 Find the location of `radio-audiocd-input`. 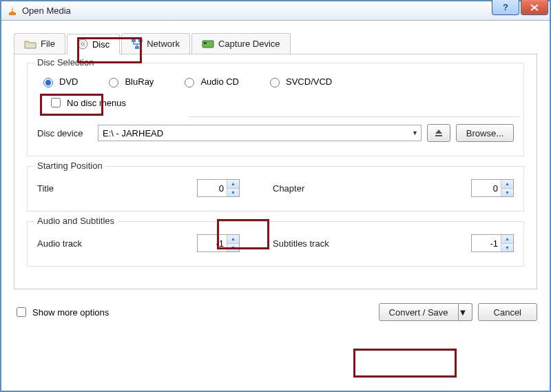

radio-audiocd-input is located at coordinates (189, 83).